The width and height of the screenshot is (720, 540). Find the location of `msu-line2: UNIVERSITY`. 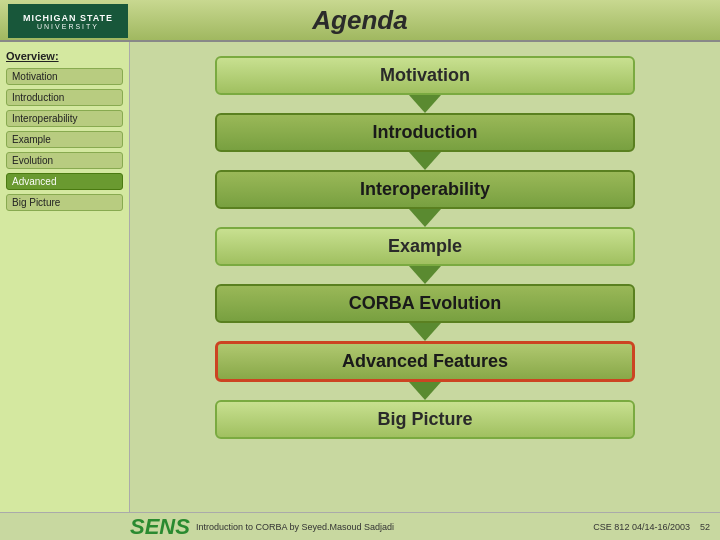

msu-line2: UNIVERSITY is located at coordinates (68, 26).